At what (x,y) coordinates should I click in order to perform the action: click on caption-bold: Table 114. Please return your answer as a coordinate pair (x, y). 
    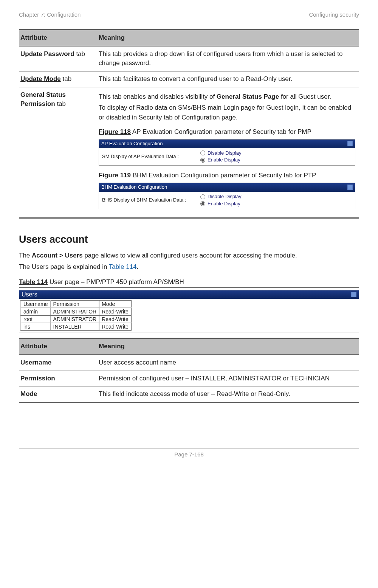
    Looking at the image, I should click on (33, 282).